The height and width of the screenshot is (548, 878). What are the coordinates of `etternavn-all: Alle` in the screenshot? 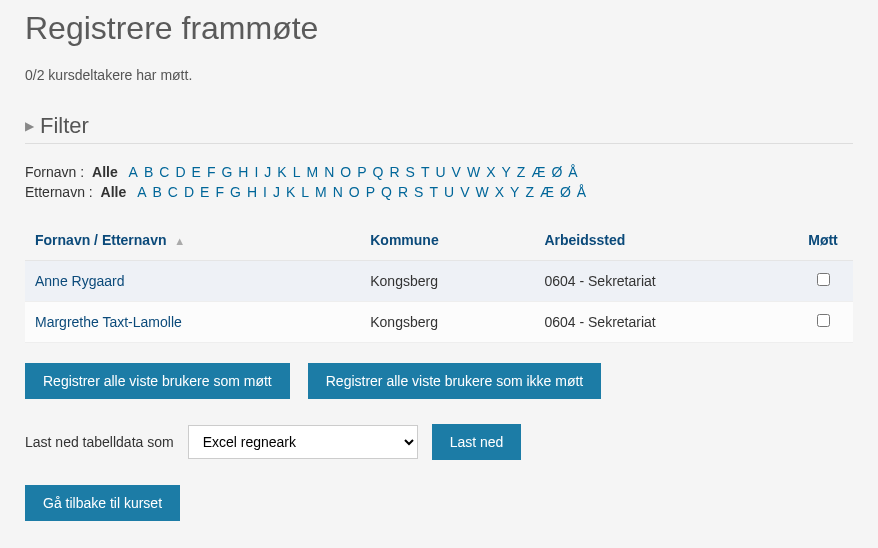 It's located at (114, 192).